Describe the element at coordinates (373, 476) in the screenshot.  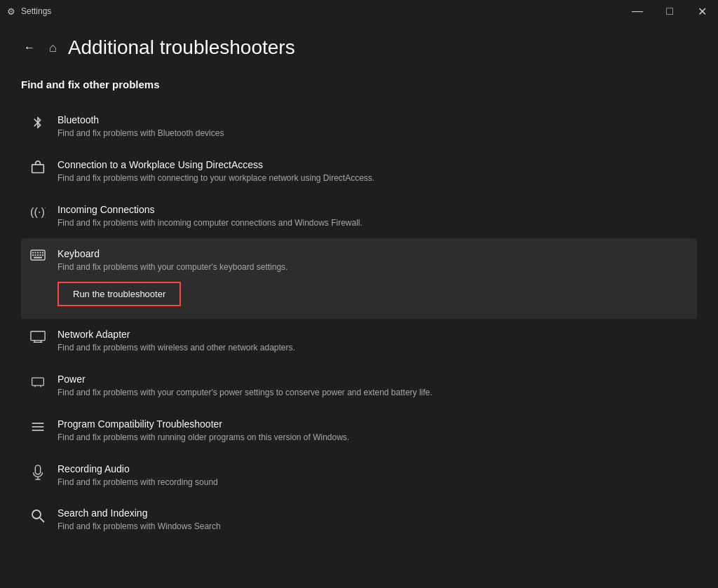
I see `audio-text: Recording Audio Find and fix problems wi…` at that location.